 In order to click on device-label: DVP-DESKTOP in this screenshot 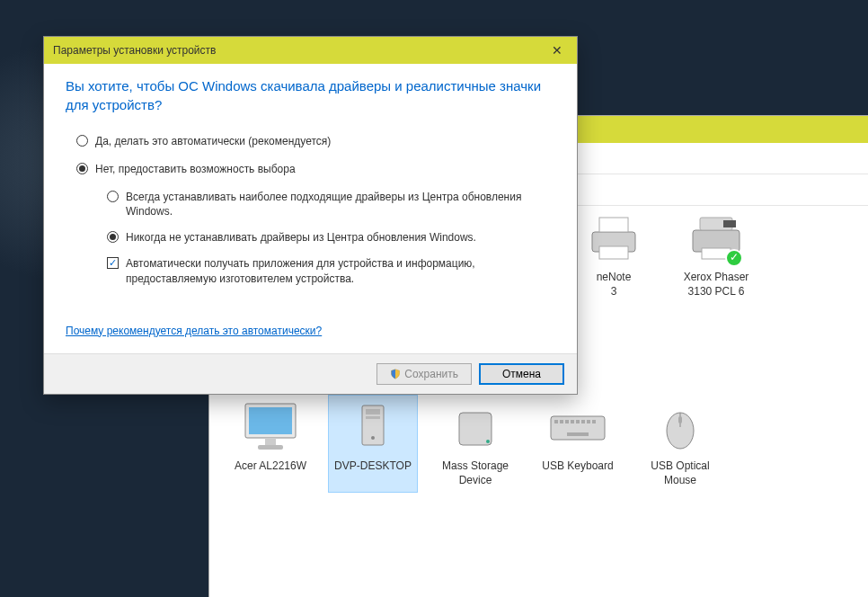, I will do `click(373, 467)`.